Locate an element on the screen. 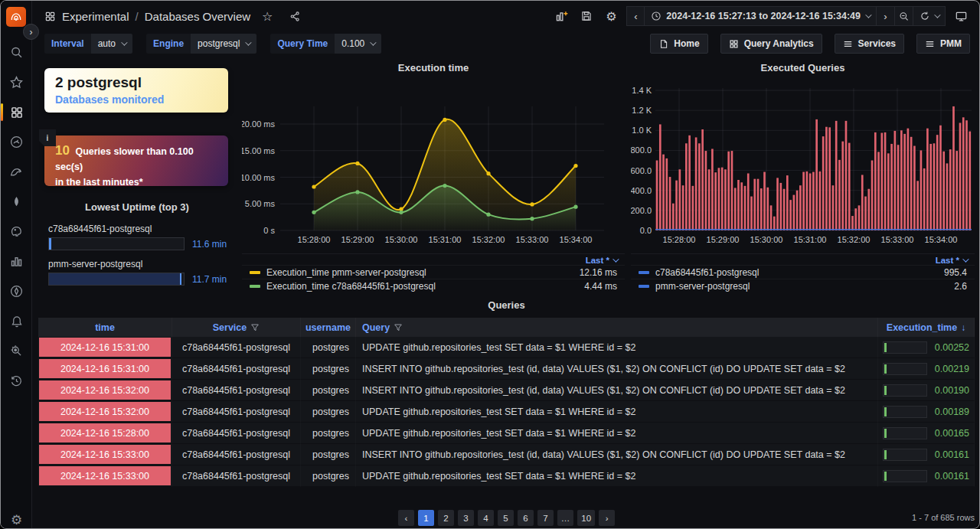 This screenshot has width=980, height=529. mysql-icon is located at coordinates (17, 171).